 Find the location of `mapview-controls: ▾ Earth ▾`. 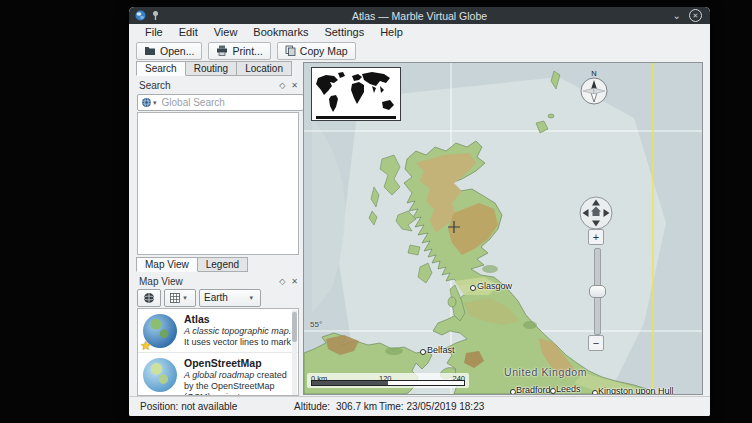

mapview-controls: ▾ Earth ▾ is located at coordinates (199, 298).